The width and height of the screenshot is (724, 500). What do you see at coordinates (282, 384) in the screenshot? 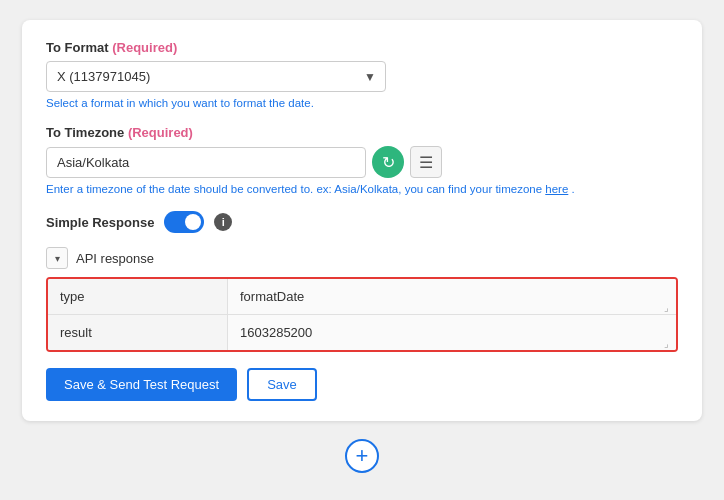
I see `save-button: Save` at bounding box center [282, 384].